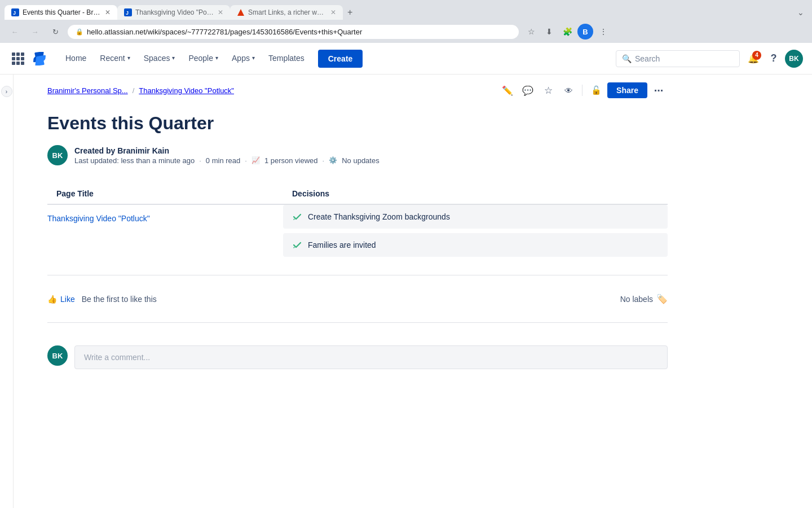 The height and width of the screenshot is (508, 812). What do you see at coordinates (223, 160) in the screenshot?
I see `read-time: 0 min read` at bounding box center [223, 160].